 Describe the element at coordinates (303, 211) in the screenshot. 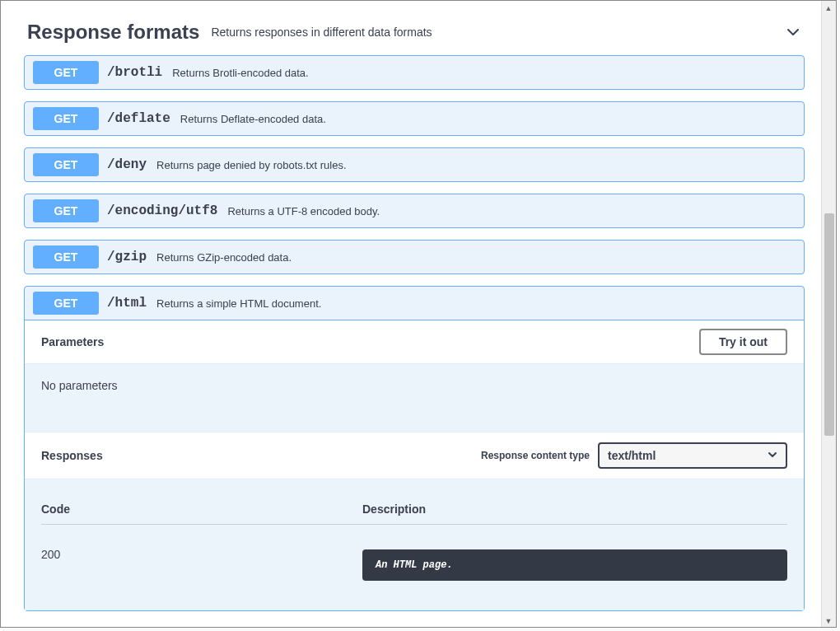

I see `endpoint-description: Returns a UTF-8 encoded body.` at that location.